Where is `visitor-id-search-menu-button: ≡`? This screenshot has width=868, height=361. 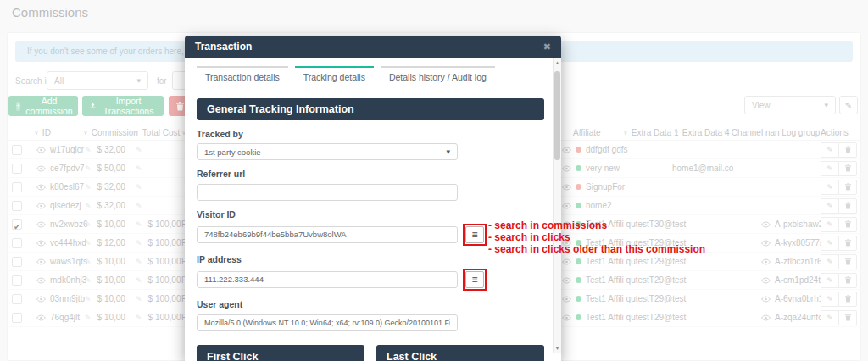 visitor-id-search-menu-button: ≡ is located at coordinates (475, 235).